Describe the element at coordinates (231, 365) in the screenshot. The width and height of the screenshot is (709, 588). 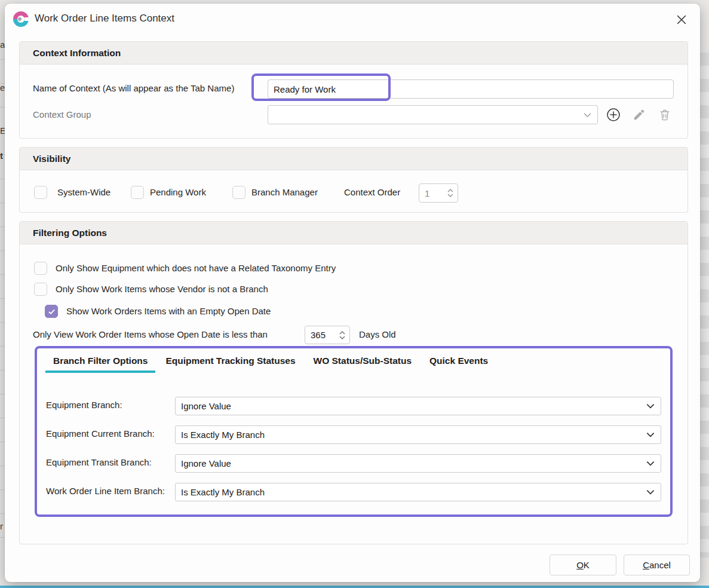
I see `tab-equipment-tracking-statuses: Equipment Tracking Statuses` at that location.